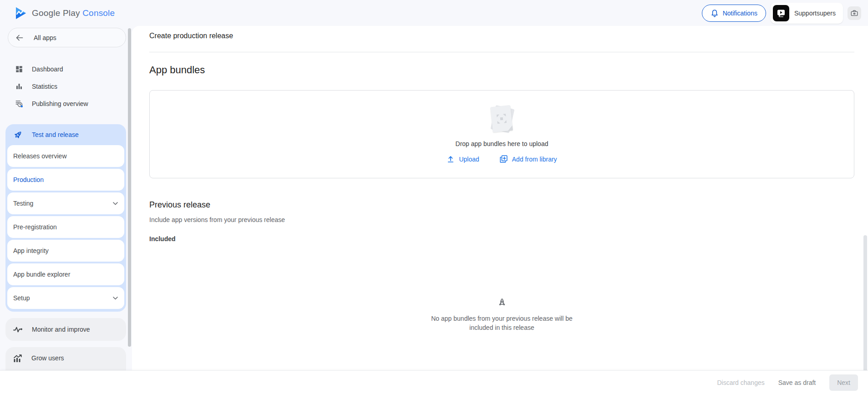  I want to click on previous-release-subtitle: Include app versions from your previous …, so click(217, 220).